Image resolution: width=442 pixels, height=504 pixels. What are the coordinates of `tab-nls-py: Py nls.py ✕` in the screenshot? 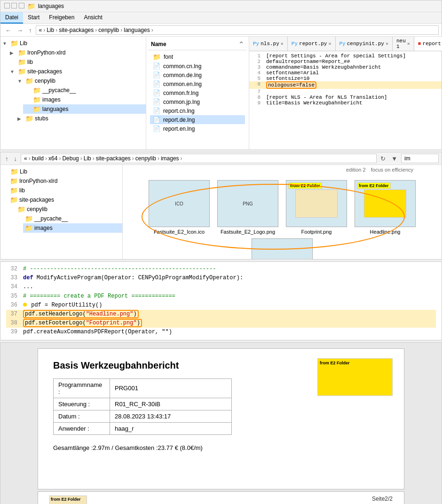 It's located at (268, 44).